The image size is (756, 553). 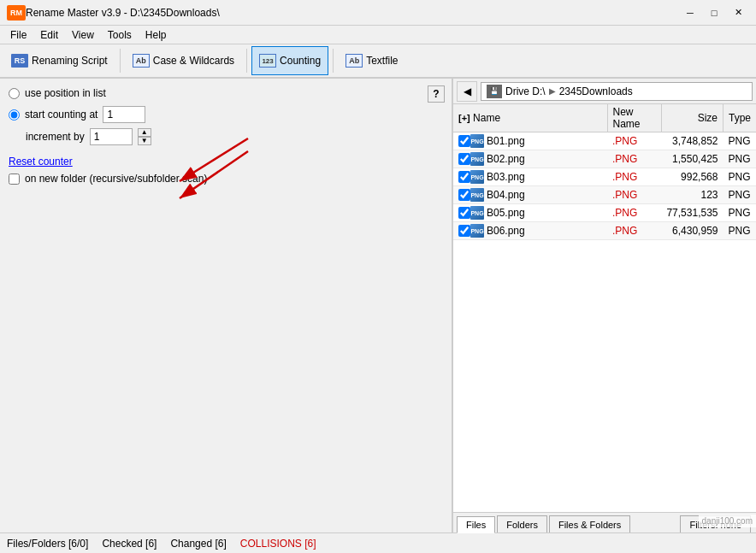 I want to click on start-counting-row: start counting at, so click(x=226, y=115).